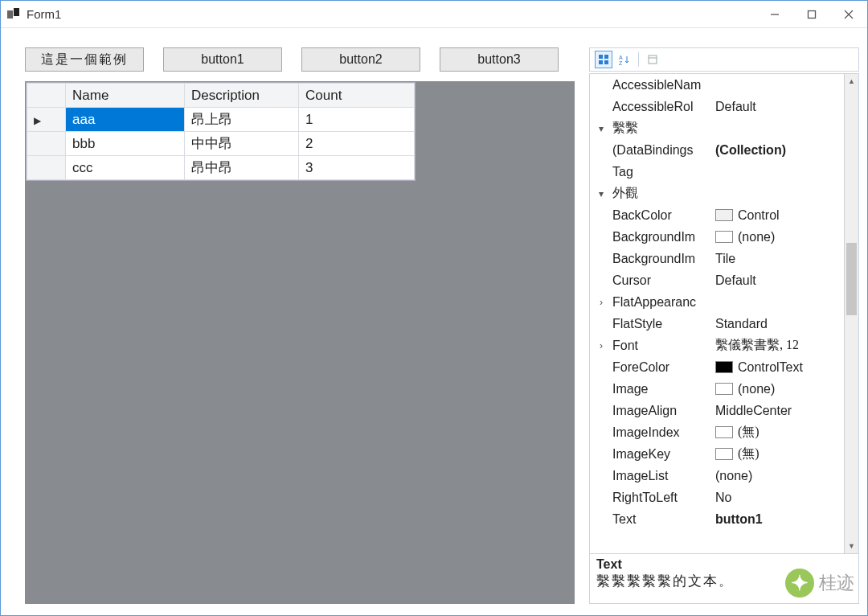 The width and height of the screenshot is (868, 616). I want to click on propgrid-row: BackgroundImTile, so click(717, 259).